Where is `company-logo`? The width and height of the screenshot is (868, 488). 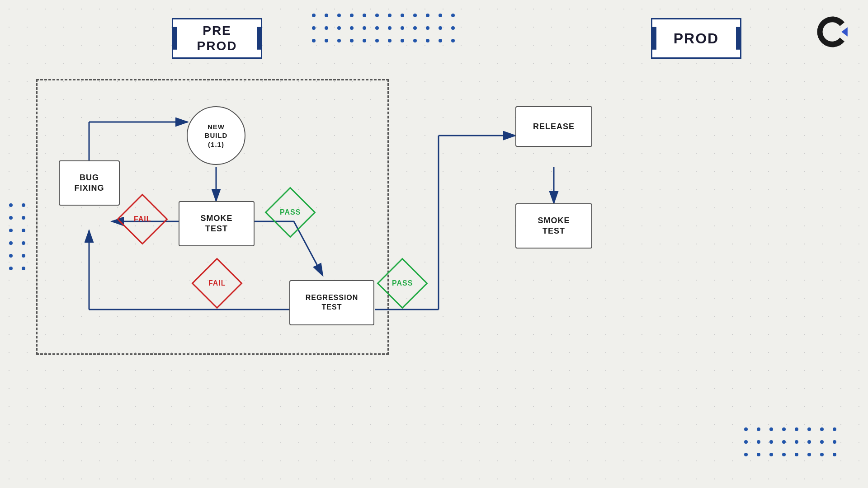 company-logo is located at coordinates (833, 32).